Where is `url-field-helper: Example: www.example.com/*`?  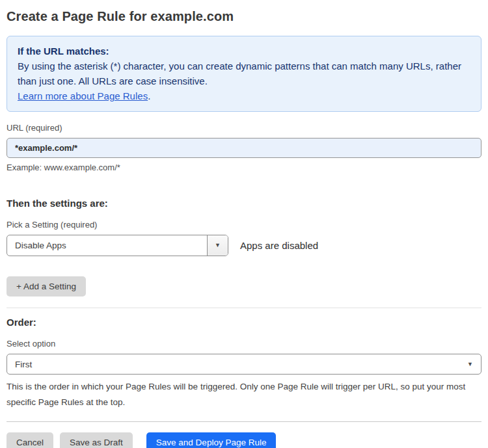
url-field-helper: Example: www.example.com/* is located at coordinates (244, 168).